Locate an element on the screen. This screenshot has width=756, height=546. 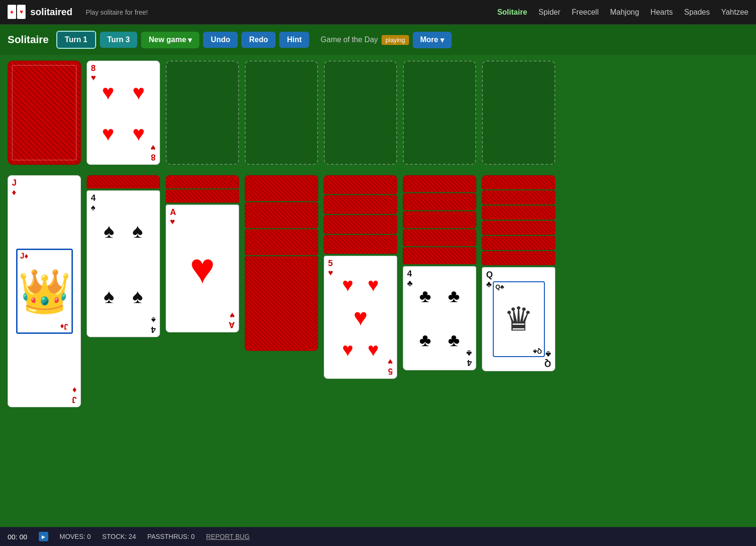
hint-button: Hint is located at coordinates (294, 40).